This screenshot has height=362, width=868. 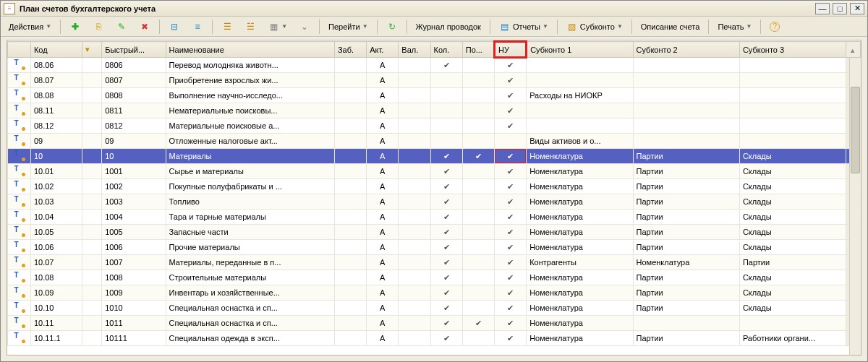 I want to click on add-button: ✚, so click(x=75, y=27).